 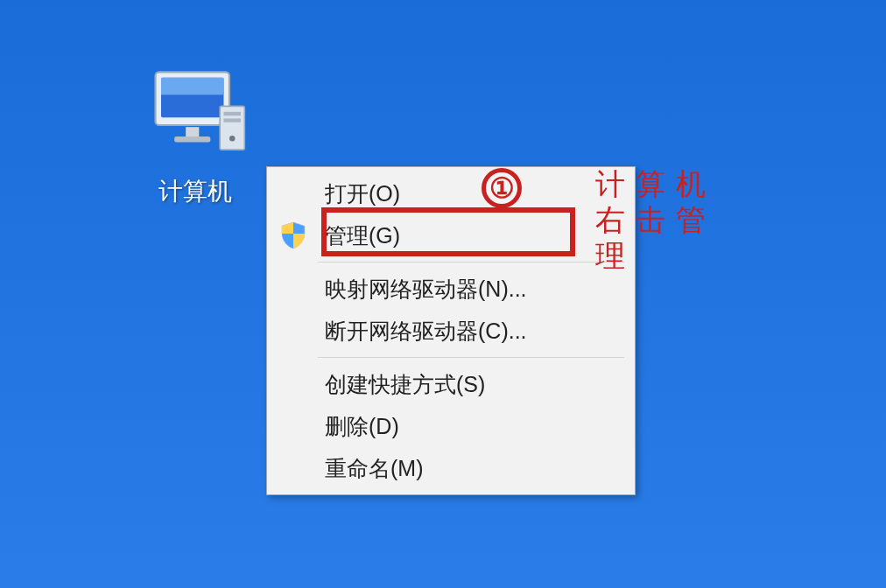 I want to click on menu-item-label: 管理(G), so click(x=362, y=236).